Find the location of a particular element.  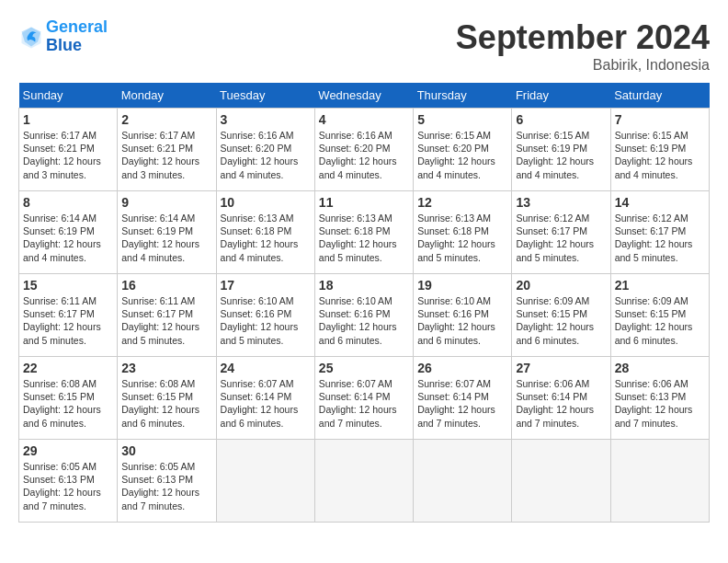

day-number: 6 is located at coordinates (561, 120).